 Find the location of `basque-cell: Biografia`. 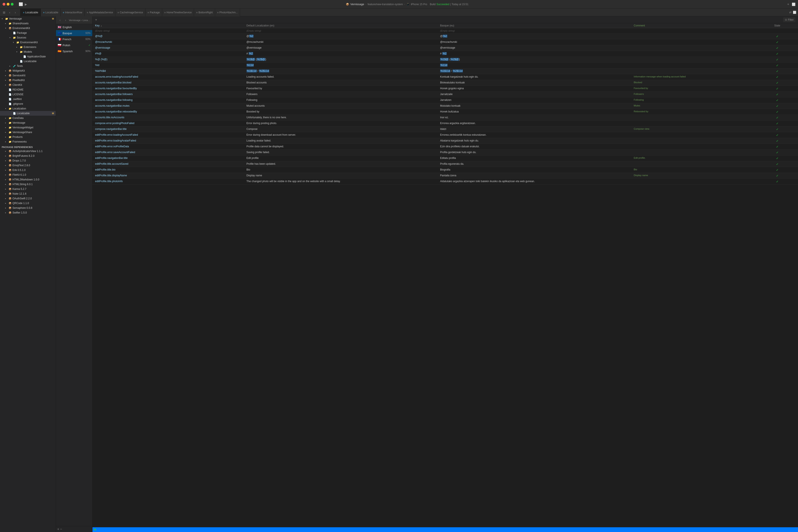

basque-cell: Biografia is located at coordinates (535, 170).